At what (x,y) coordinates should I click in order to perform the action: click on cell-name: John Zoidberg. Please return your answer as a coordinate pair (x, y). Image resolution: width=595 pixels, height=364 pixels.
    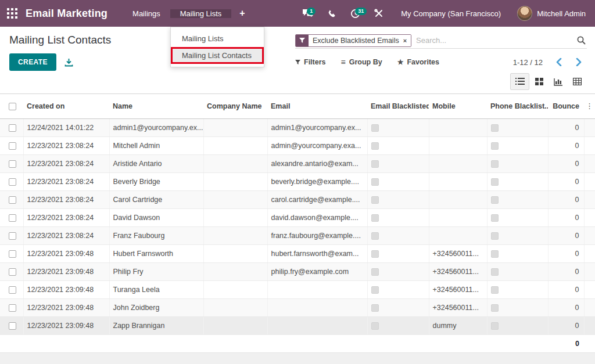
    Looking at the image, I should click on (156, 308).